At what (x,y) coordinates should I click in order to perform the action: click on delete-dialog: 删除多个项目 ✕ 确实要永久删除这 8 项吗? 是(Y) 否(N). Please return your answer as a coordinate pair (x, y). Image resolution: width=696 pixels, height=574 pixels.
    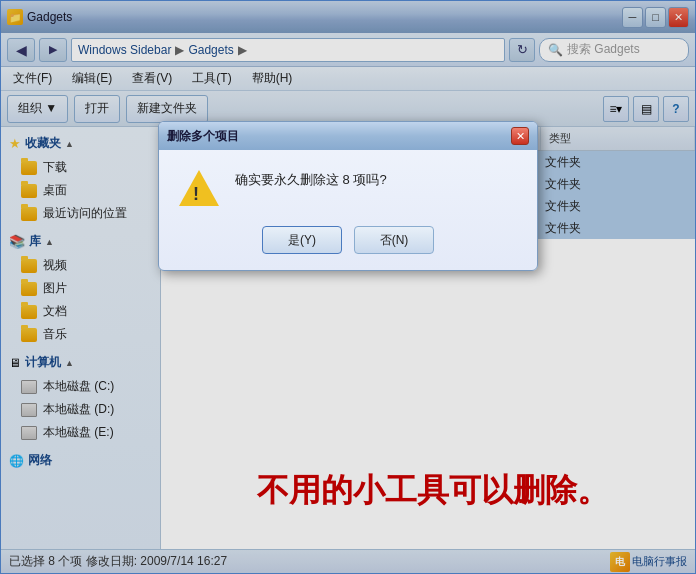
    Looking at the image, I should click on (348, 196).